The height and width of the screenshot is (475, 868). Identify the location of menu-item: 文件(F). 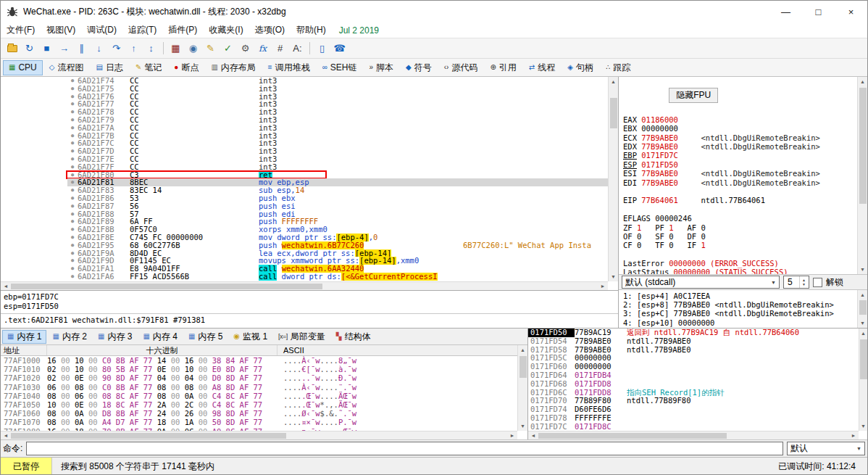
(20, 30).